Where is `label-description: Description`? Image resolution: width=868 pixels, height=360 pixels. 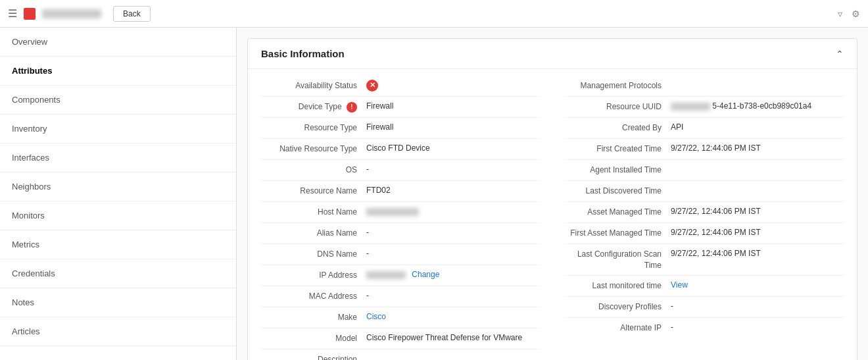 label-description: Description is located at coordinates (314, 357).